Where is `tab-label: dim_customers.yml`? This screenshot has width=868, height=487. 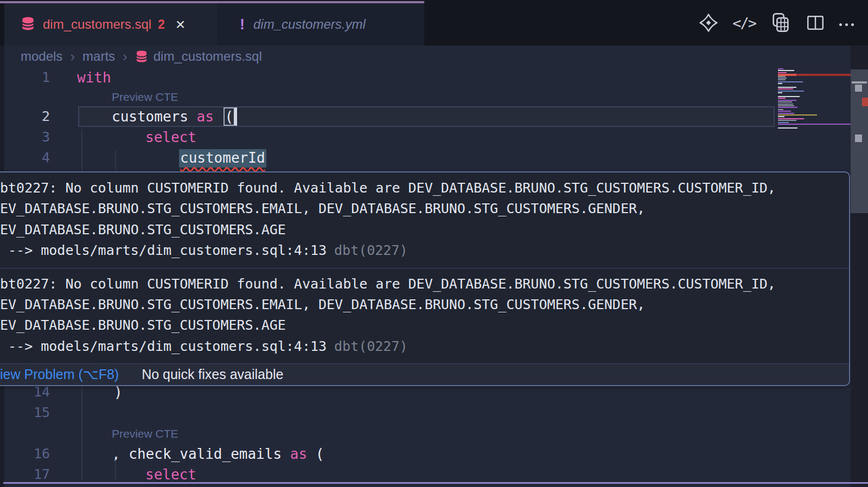
tab-label: dim_customers.yml is located at coordinates (309, 24).